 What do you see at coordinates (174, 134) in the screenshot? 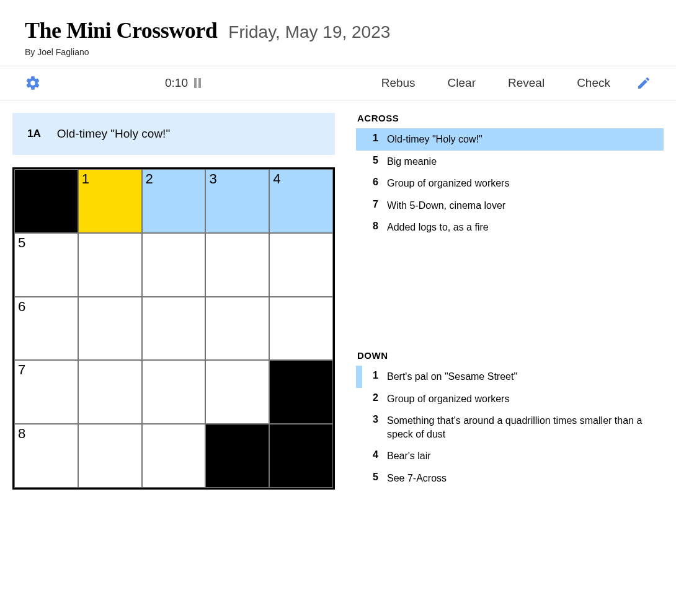
I see `current-clue-bar: 1A Old-timey "Holy cow!"` at bounding box center [174, 134].